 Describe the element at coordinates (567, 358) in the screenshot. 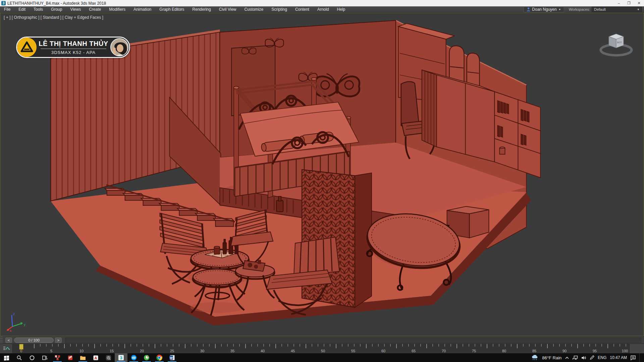

I see `hidden-icons-chevron` at that location.